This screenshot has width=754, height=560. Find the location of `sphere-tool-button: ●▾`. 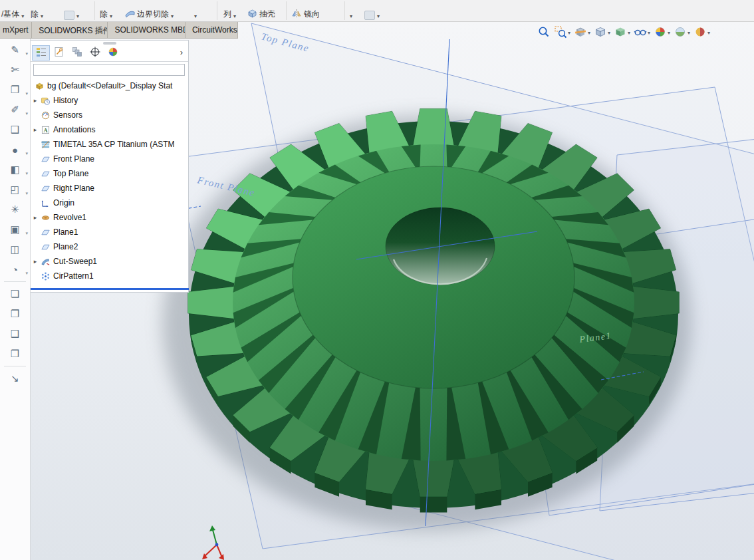

sphere-tool-button: ●▾ is located at coordinates (15, 150).